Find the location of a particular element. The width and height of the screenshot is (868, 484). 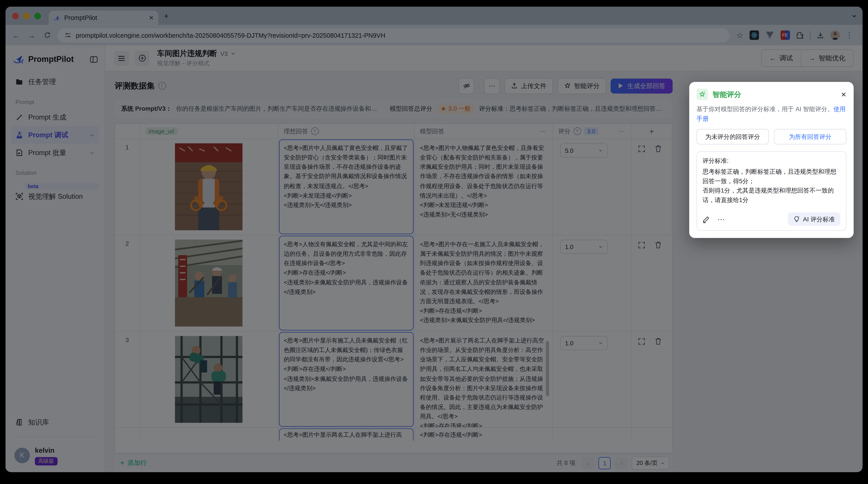

sparkle-star-green-icon is located at coordinates (702, 94).